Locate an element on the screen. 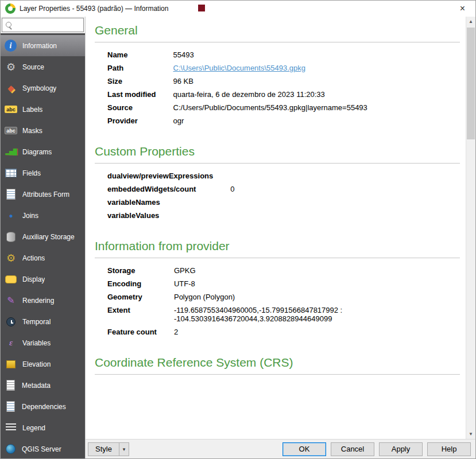  sidebar-item-legend: Legend is located at coordinates (42, 428).